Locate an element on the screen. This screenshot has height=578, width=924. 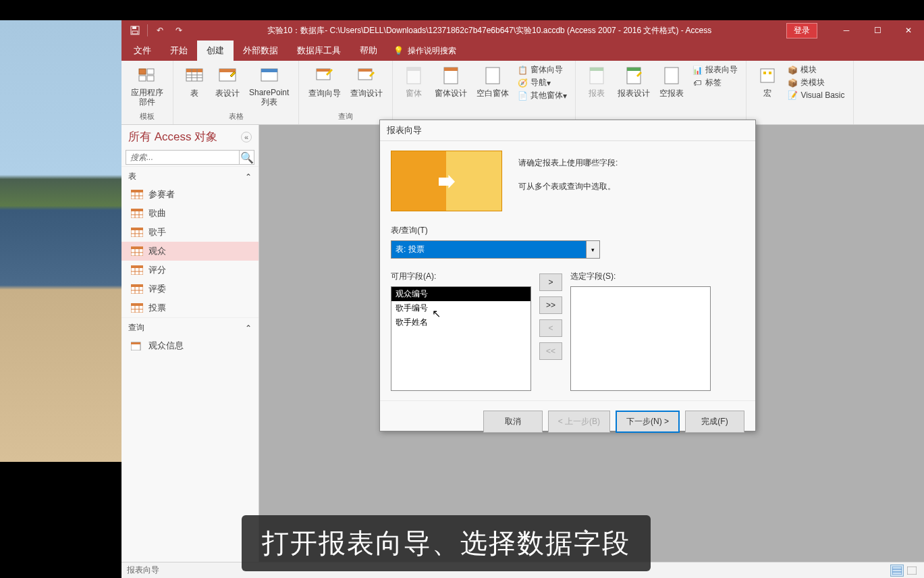
macro-button: 宏 is located at coordinates (767, 82).